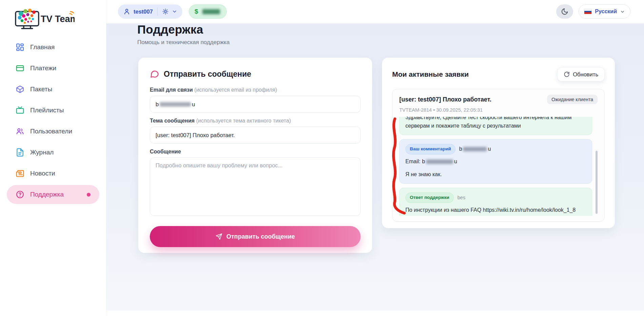  Describe the element at coordinates (430, 149) in the screenshot. I see `user-comment-badge: Ваш комментарий` at that location.